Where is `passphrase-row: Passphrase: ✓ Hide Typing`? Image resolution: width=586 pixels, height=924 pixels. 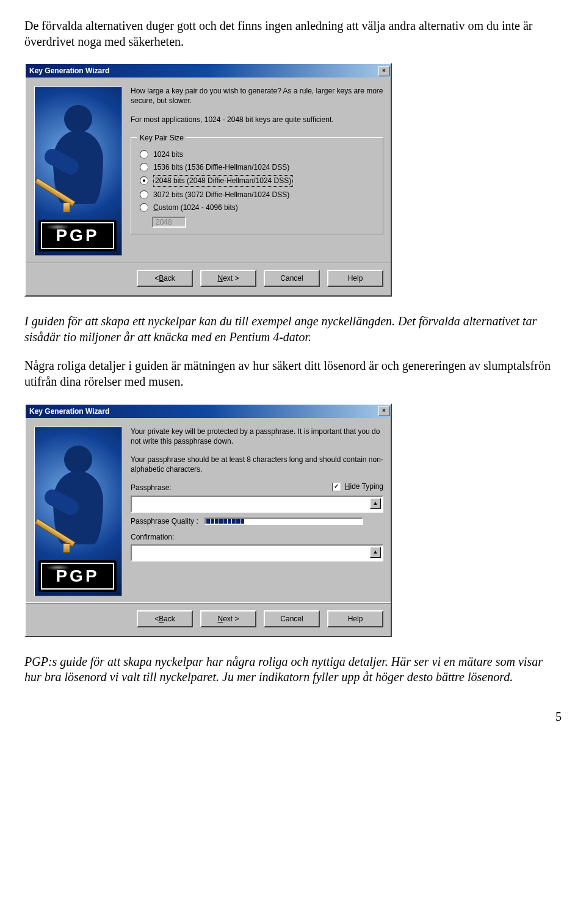 passphrase-row: Passphrase: ✓ Hide Typing is located at coordinates (257, 488).